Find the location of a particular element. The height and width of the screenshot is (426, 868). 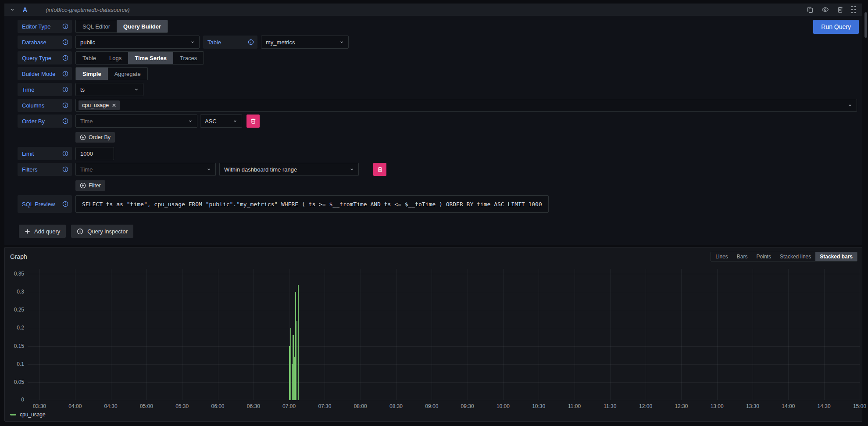

filter-field-select: Time is located at coordinates (146, 169).